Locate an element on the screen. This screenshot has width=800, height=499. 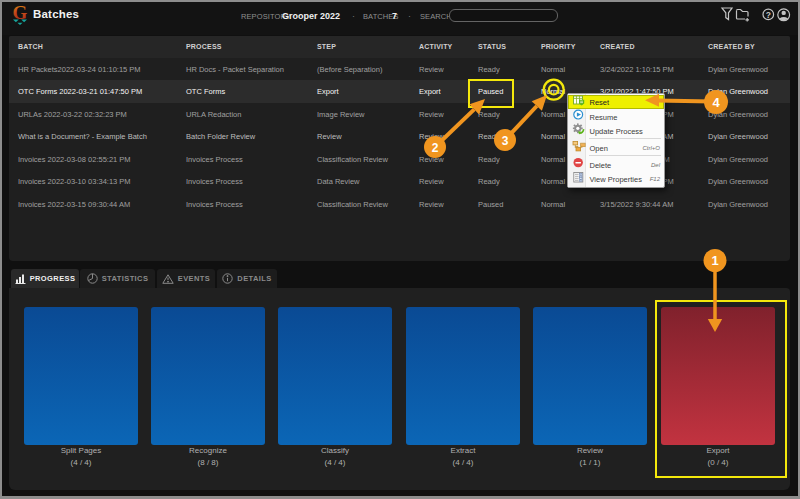
svg-text: 1 is located at coordinates (714, 260).